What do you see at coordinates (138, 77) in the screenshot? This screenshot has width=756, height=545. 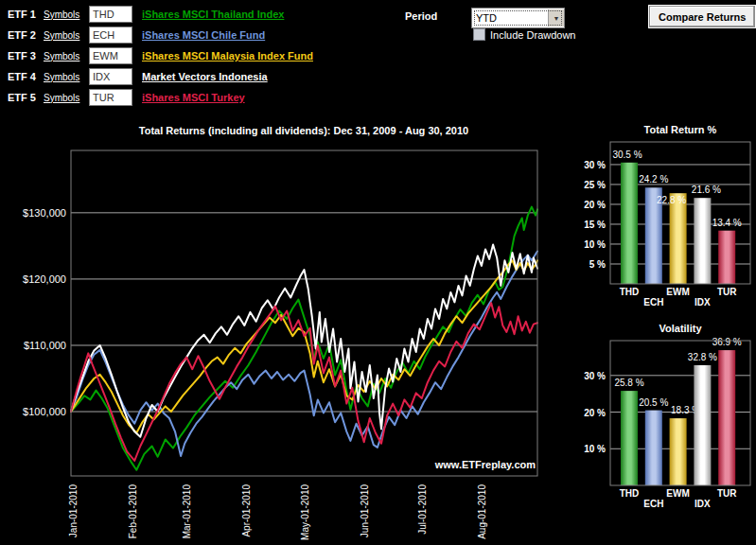 I see `etf-row-4: ETF 4SymbolsMarket Vectors Indonesia` at bounding box center [138, 77].